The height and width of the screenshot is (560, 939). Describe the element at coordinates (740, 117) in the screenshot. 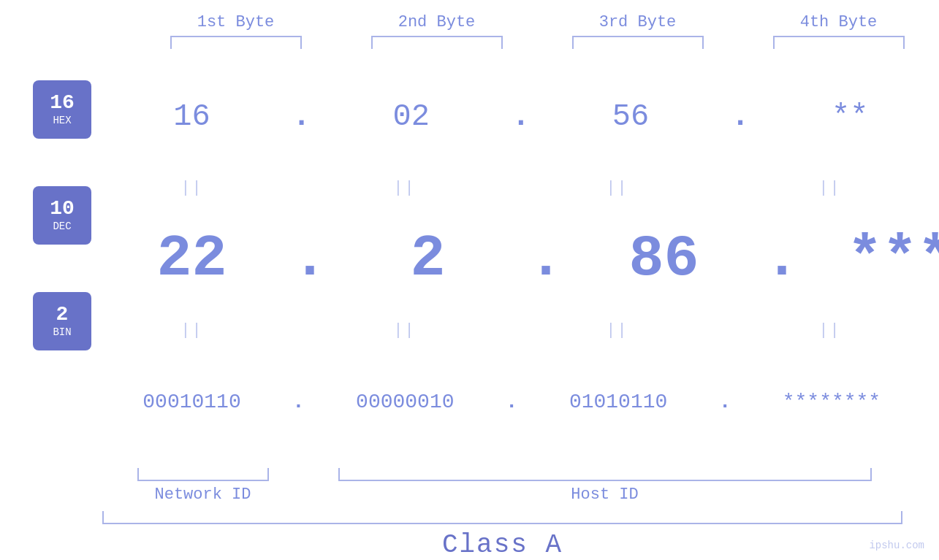

I see `hex-dot3: .` at that location.